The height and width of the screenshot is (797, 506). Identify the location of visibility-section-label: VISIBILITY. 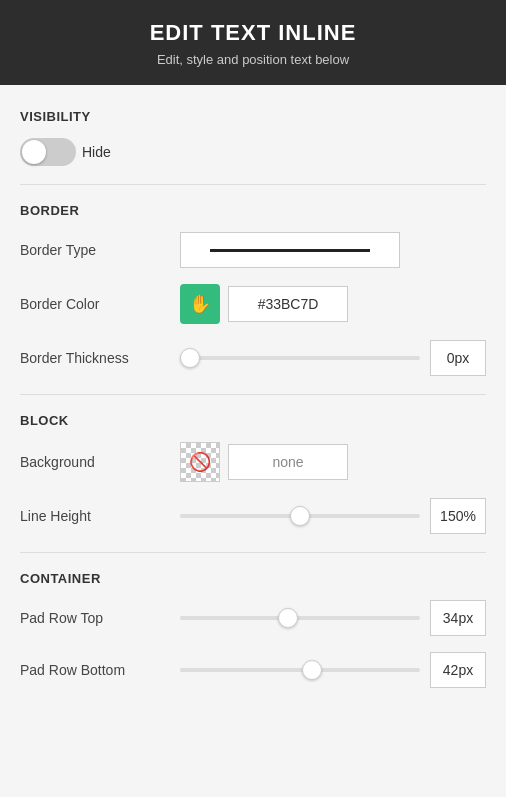
(253, 116).